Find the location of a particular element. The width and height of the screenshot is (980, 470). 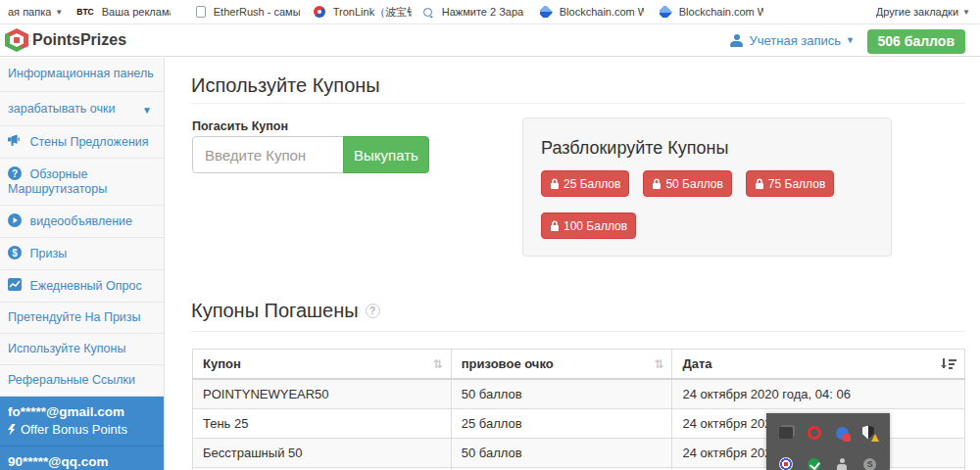

page-title: Используйте Купоны is located at coordinates (286, 86).